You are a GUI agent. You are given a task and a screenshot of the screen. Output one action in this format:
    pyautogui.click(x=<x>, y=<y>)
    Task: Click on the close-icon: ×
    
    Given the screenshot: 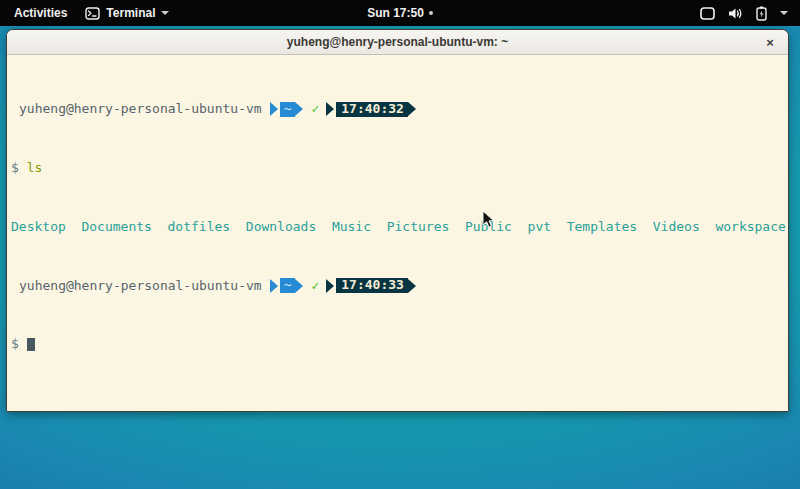 What is the action you would take?
    pyautogui.click(x=770, y=42)
    